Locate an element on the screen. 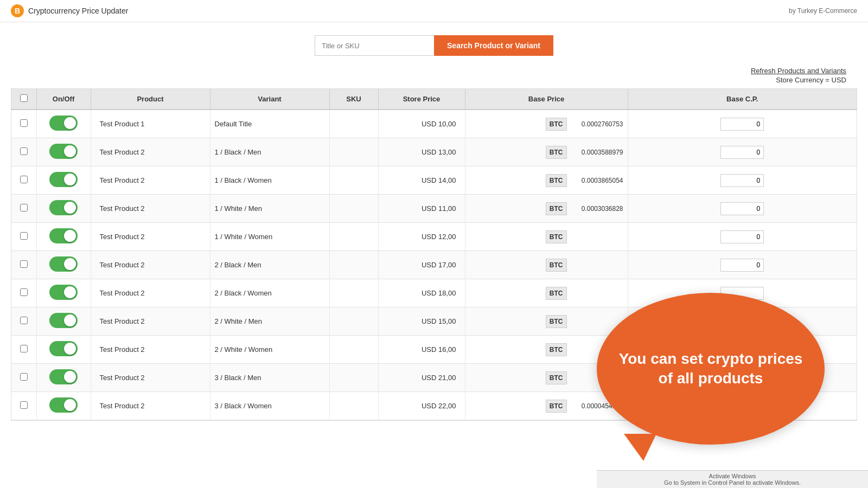 Image resolution: width=868 pixels, height=488 pixels. base-price-cell: BTC 0.0003036828 is located at coordinates (546, 209).